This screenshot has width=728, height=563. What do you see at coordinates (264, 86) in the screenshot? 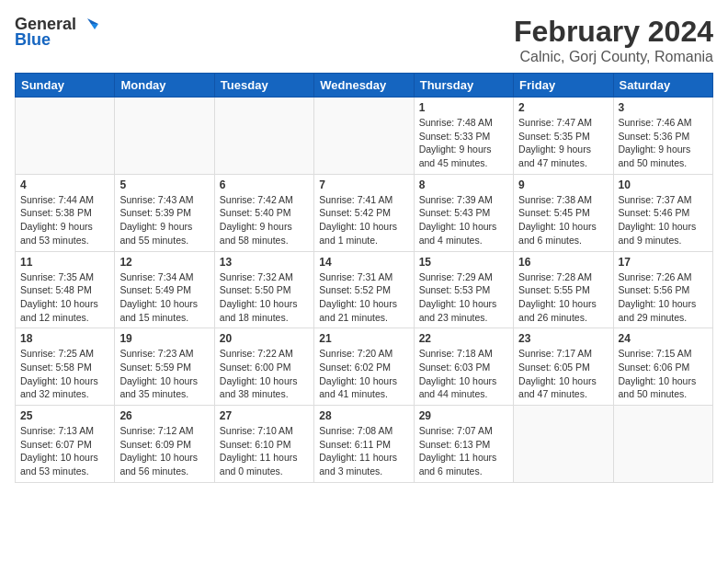
I see `weekday-header-tuesday: Tuesday` at bounding box center [264, 86].